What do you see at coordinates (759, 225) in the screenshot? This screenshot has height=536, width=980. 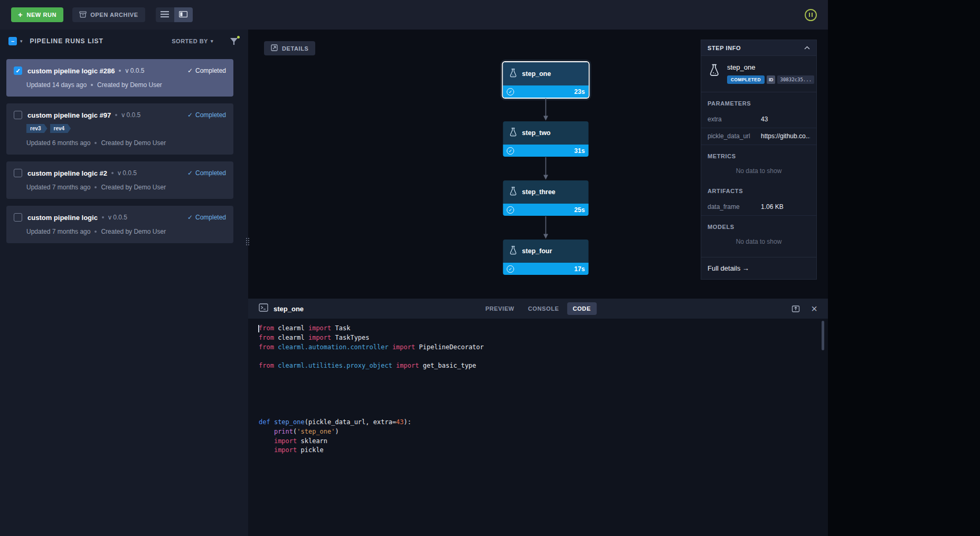 I see `models-section-label: MODELS` at bounding box center [759, 225].